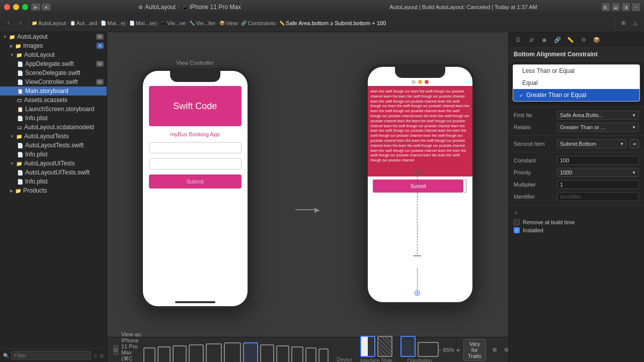  What do you see at coordinates (458, 350) in the screenshot?
I see `zoom-plus-button: +` at bounding box center [458, 350].